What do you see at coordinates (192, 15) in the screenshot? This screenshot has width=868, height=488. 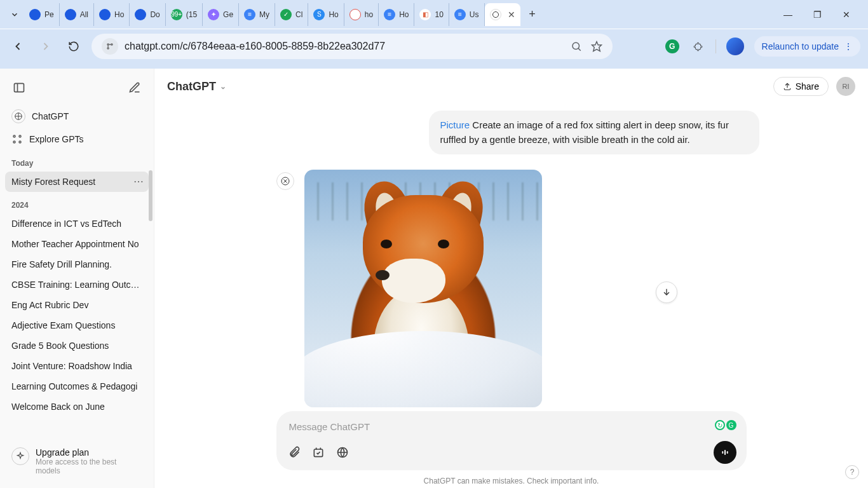 I see `tab-label: (15` at bounding box center [192, 15].